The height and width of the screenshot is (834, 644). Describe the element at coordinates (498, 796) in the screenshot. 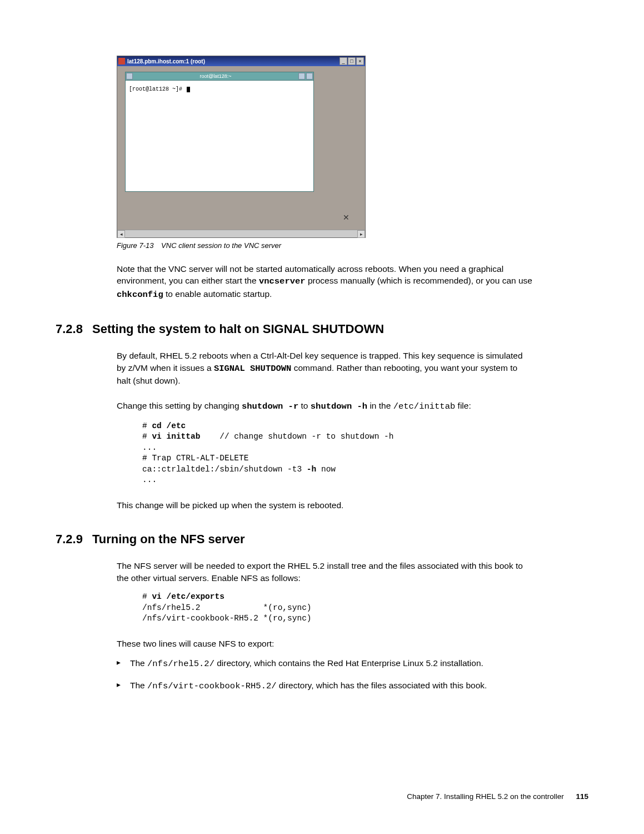

I see `page-footer: Chapter 7. Installing RHEL 5.2 on the co…` at that location.